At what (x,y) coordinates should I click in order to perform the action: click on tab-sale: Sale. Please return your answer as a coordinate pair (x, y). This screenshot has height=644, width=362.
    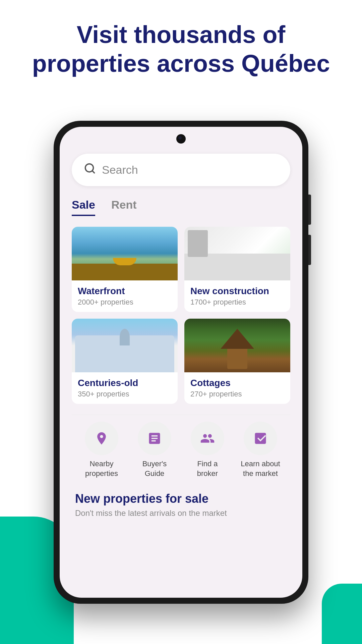
    Looking at the image, I should click on (83, 207).